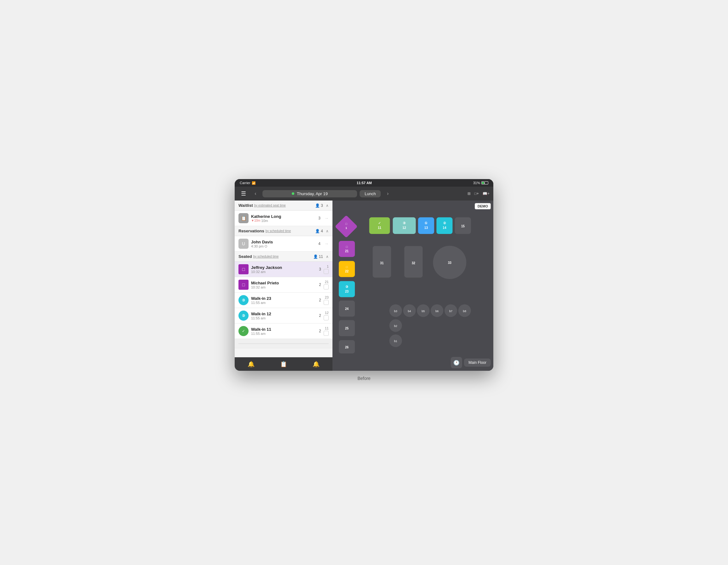 The height and width of the screenshot is (565, 728). What do you see at coordinates (347, 269) in the screenshot?
I see `table-22: □ 22` at bounding box center [347, 269].